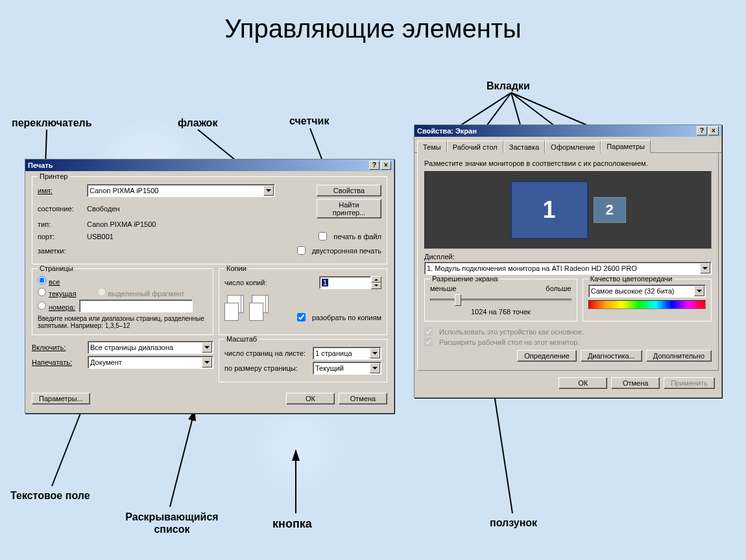 The image size is (746, 560). Describe the element at coordinates (363, 399) in the screenshot. I see `cancel-button: Отмена` at that location.